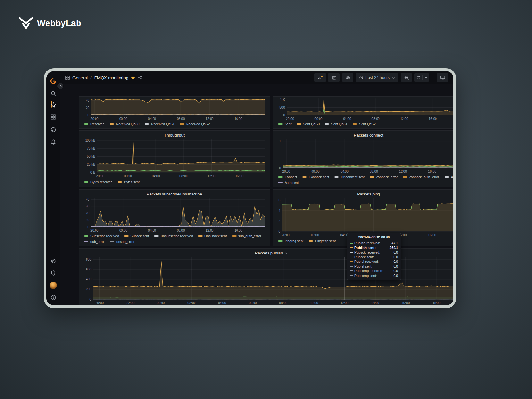 This screenshot has height=399, width=532. Describe the element at coordinates (53, 93) in the screenshot. I see `search-icon` at that location.